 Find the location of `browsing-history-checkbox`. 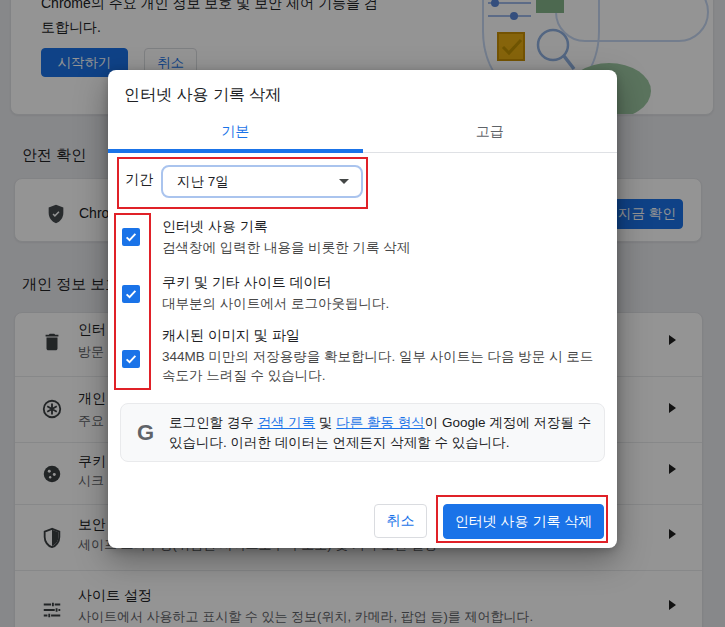

browsing-history-checkbox is located at coordinates (131, 237).